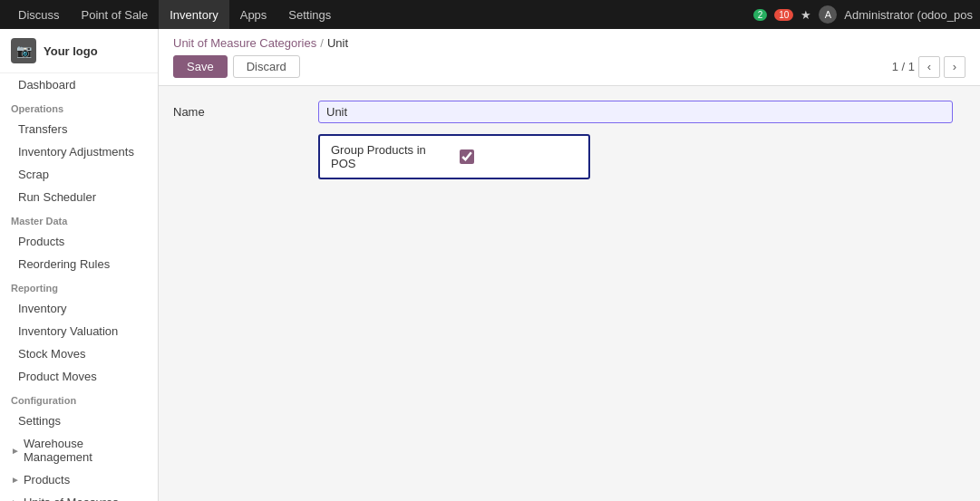 The width and height of the screenshot is (980, 501). I want to click on sidebar-item-reordering-rules: Reordering Rules, so click(79, 265).